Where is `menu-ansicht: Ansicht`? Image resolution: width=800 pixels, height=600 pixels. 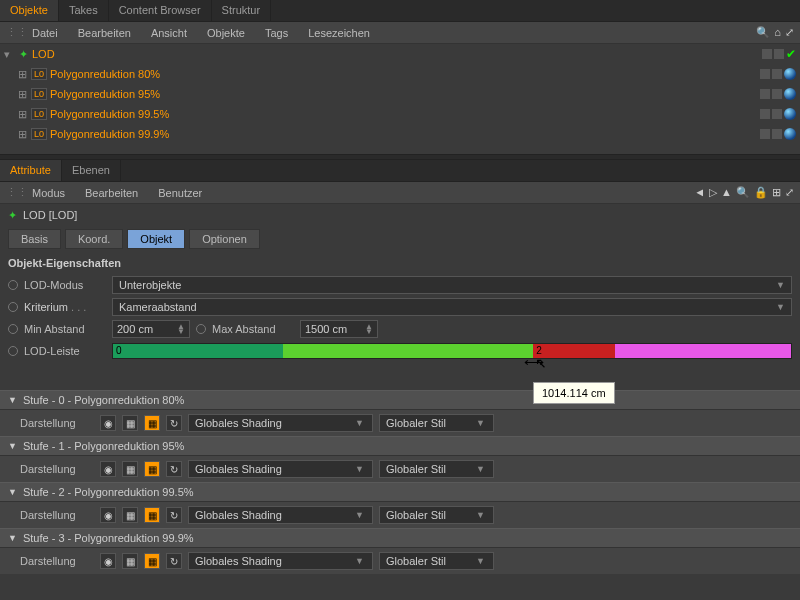
menu-ansicht: Ansicht is located at coordinates (169, 33).